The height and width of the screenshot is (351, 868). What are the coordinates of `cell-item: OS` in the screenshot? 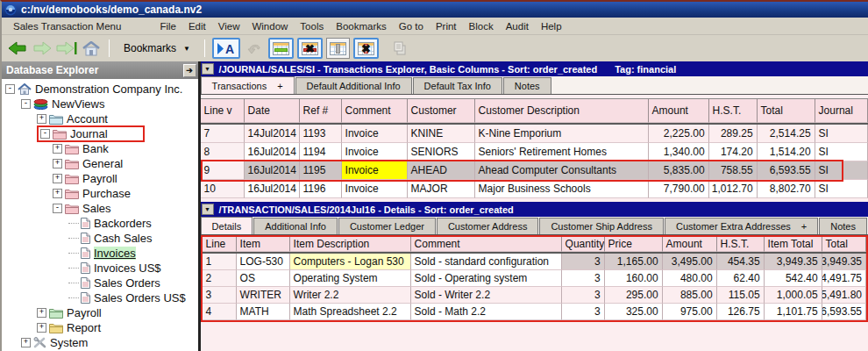 It's located at (263, 279).